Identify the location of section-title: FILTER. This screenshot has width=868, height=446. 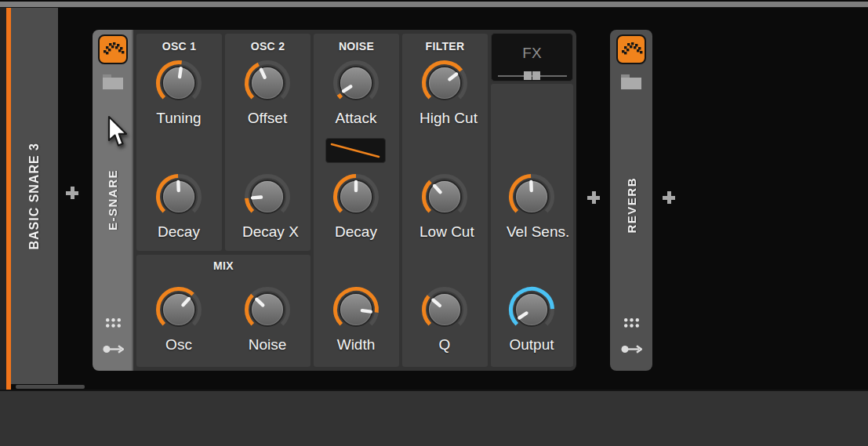
(445, 46).